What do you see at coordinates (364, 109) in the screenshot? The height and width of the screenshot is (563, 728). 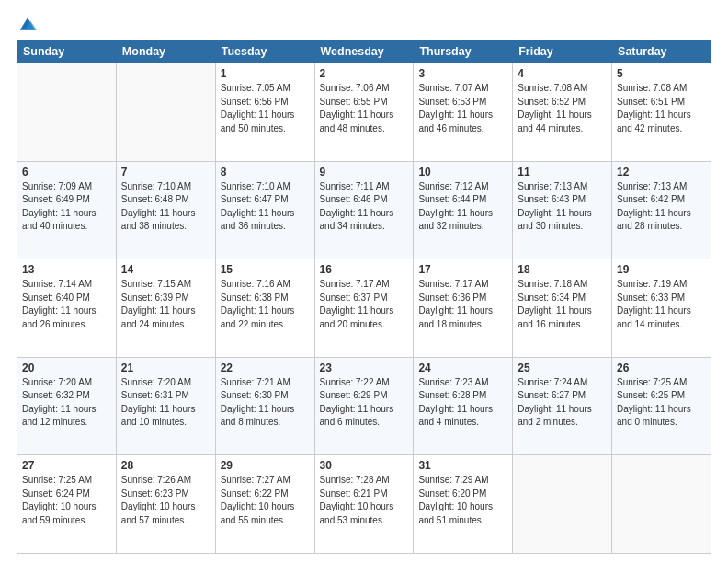 I see `day-info: Sunrise: 7:06 AM Sunset: 6:55 PM Dayligh…` at bounding box center [364, 109].